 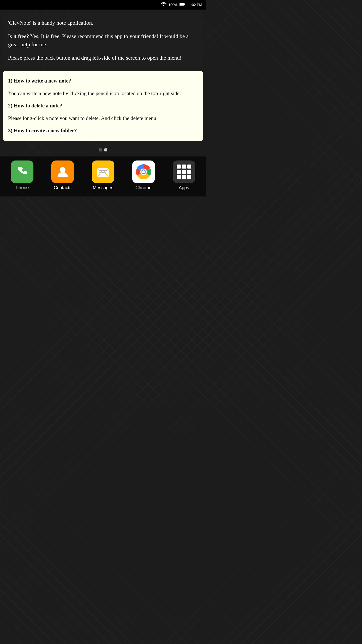 I want to click on dark-card-line3: Please press the back button and drag le…, so click(x=103, y=58).